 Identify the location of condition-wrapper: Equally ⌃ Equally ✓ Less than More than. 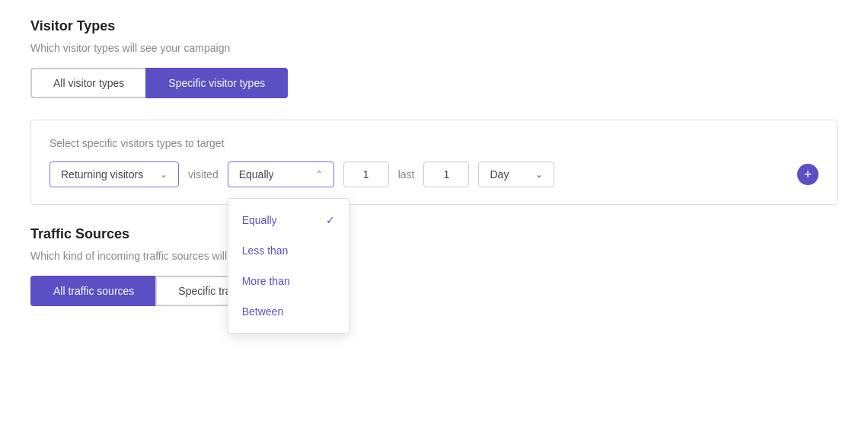
(281, 174).